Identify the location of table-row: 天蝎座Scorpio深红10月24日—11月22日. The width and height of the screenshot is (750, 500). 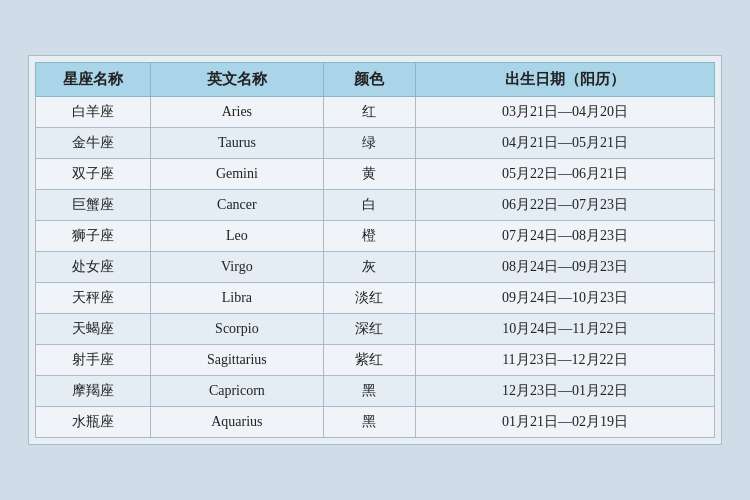
(376, 330).